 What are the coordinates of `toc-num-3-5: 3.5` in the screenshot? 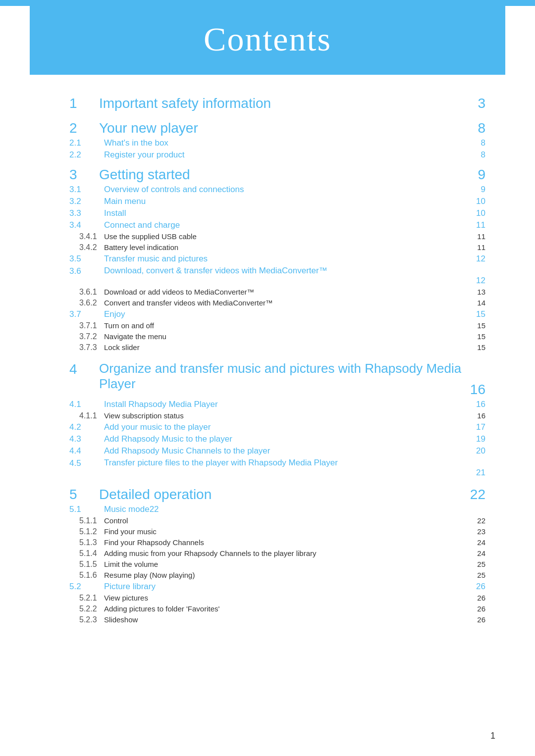 It's located at (84, 259).